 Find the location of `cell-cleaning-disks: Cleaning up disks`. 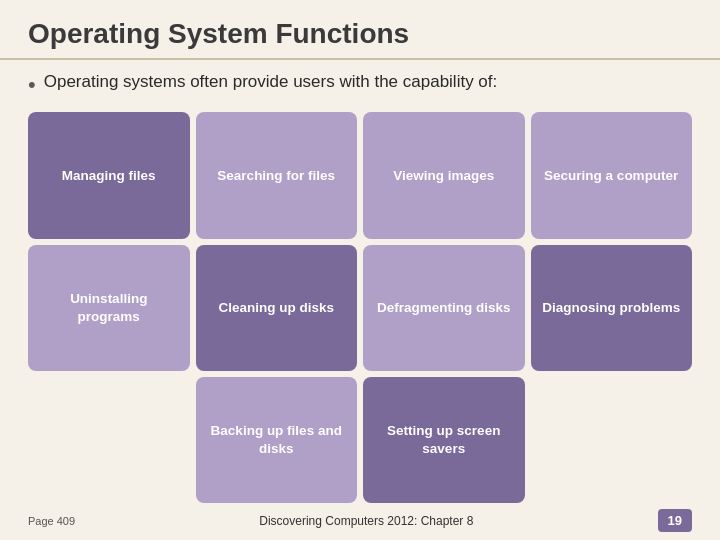

cell-cleaning-disks: Cleaning up disks is located at coordinates (277, 308).